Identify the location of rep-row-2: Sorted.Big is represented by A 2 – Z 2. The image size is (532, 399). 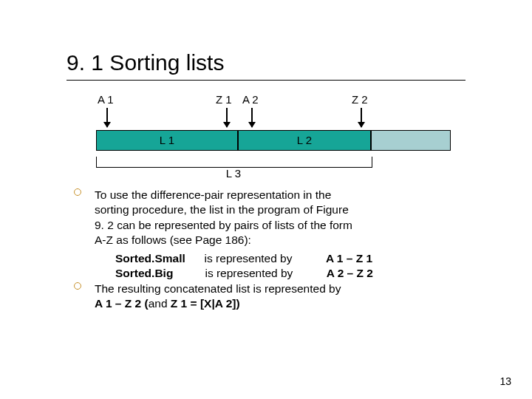
(273, 273).